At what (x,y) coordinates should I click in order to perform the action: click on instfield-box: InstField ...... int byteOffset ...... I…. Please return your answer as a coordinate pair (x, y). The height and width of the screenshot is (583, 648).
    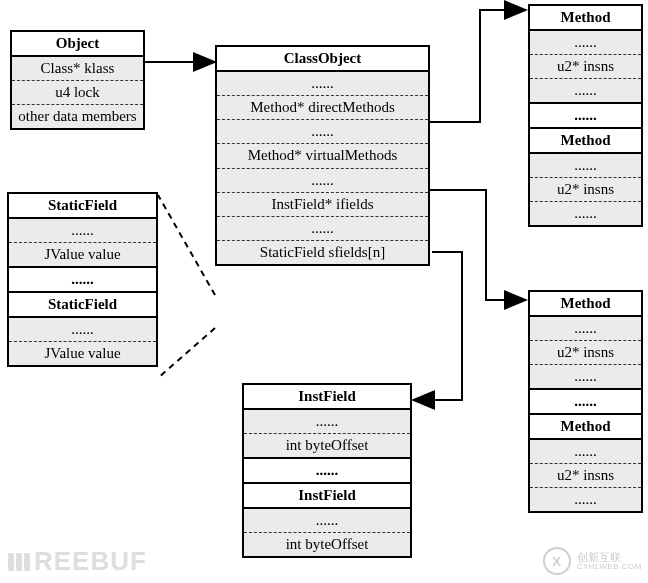
    Looking at the image, I should click on (327, 470).